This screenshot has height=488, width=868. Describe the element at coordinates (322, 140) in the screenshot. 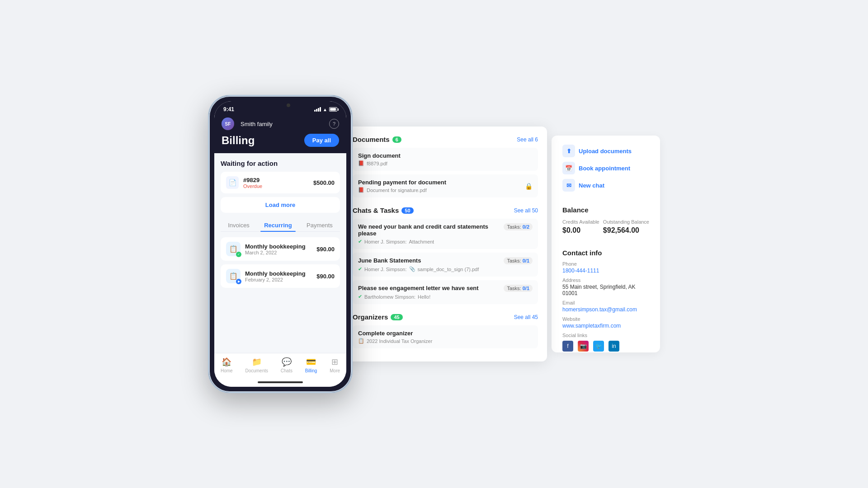

I see `pay-all-button: Pay all` at that location.